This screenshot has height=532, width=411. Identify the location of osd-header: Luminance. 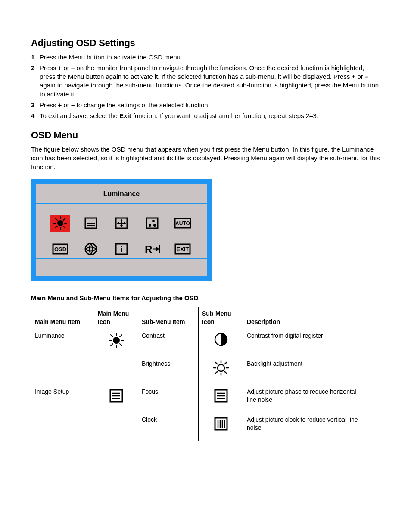
(121, 194).